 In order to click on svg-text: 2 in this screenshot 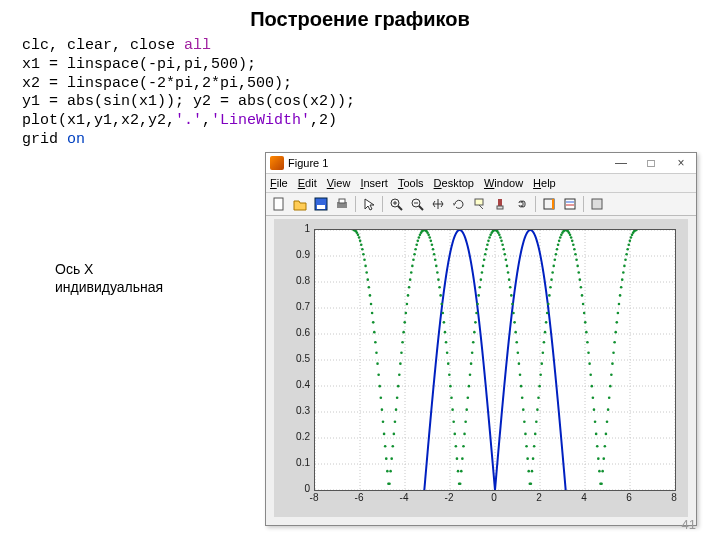, I will do `click(539, 498)`.